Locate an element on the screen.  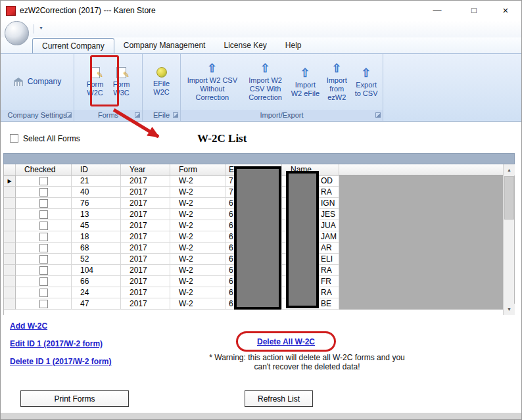
ribbon-tab-bar: Current Company Company Management Licen… is located at coordinates (261, 45).